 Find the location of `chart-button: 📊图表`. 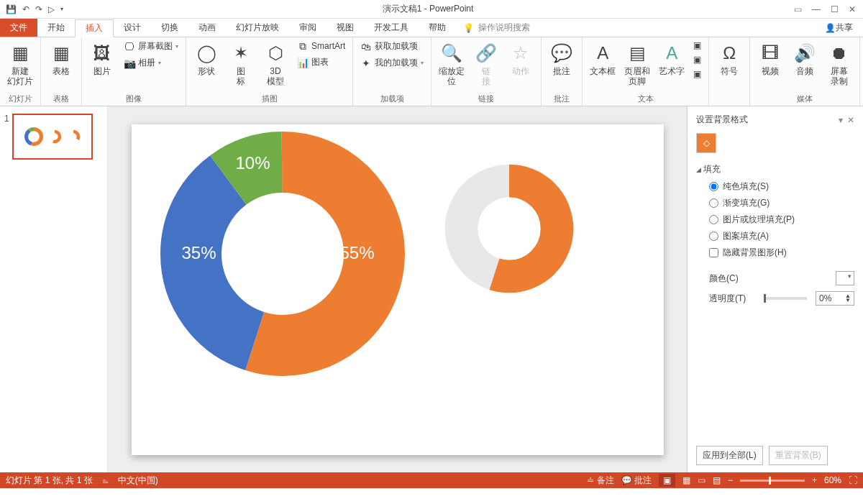

chart-button: 📊图表 is located at coordinates (321, 62).